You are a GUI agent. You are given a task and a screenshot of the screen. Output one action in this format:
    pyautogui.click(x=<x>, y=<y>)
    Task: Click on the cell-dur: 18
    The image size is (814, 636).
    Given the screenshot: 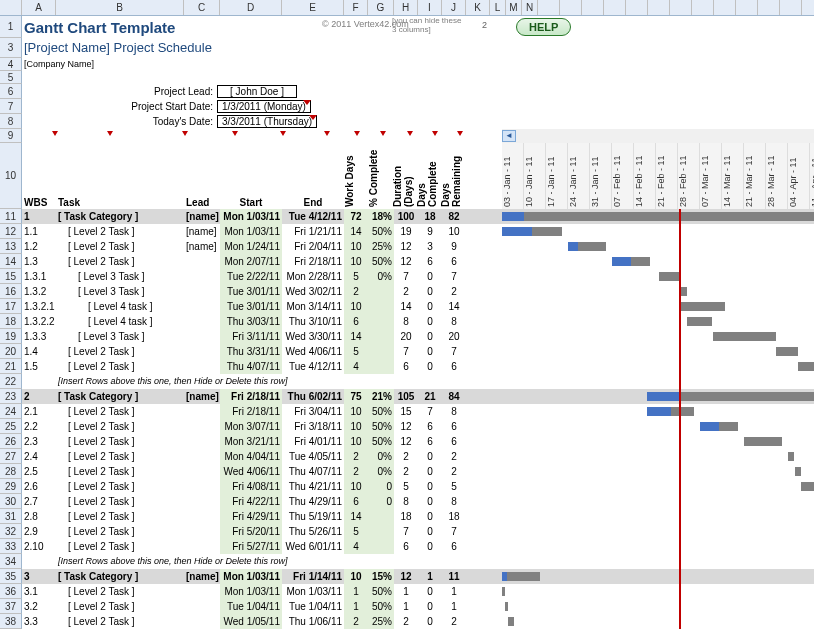 What is the action you would take?
    pyautogui.click(x=406, y=516)
    